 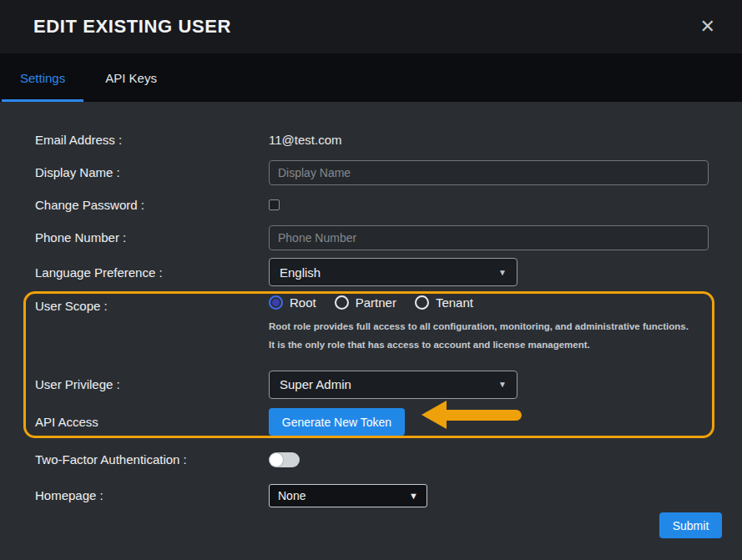 I want to click on phone-row: Phone Number :, so click(x=379, y=237).